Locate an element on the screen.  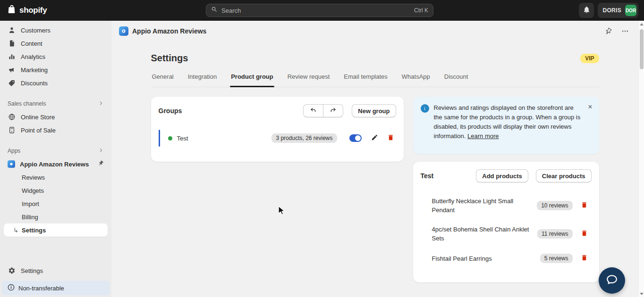
sidebar-item-label: Appio Amazon Reviews is located at coordinates (54, 164).